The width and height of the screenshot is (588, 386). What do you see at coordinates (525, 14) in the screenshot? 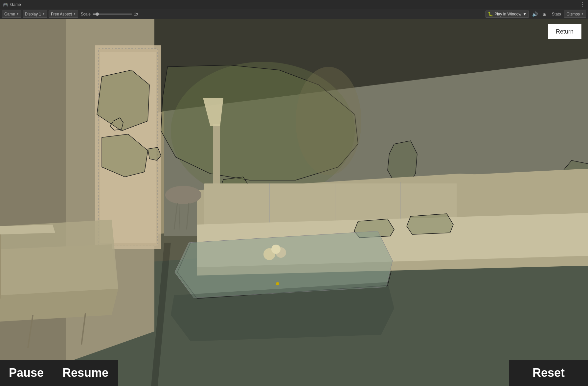
I see `play-dropdown-arrow: ▼` at bounding box center [525, 14].